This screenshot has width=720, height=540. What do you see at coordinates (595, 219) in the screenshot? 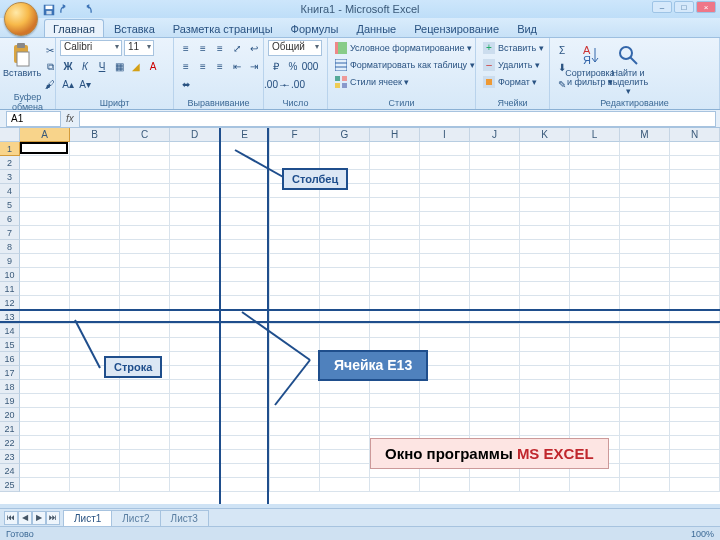
I see `cell-L6` at bounding box center [595, 219].